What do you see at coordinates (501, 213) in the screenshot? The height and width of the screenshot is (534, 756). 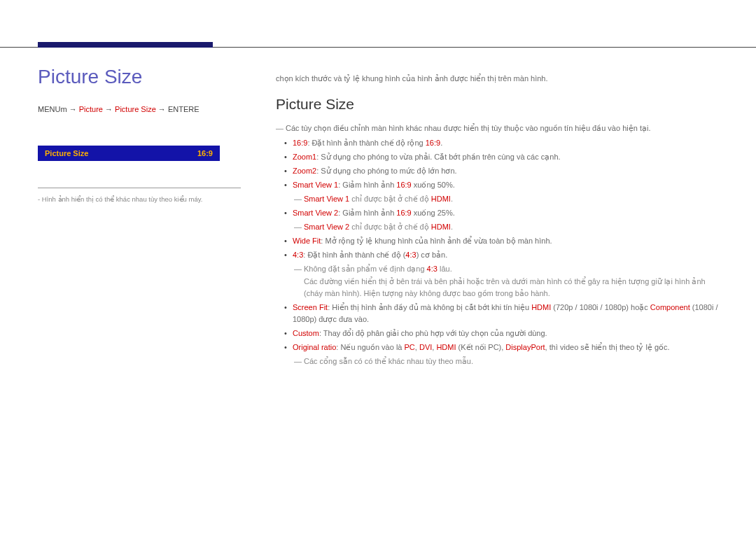 I see `option-item: Smart View 2: Giảm hình ảnh 16:9 xuống 2…` at bounding box center [501, 213].